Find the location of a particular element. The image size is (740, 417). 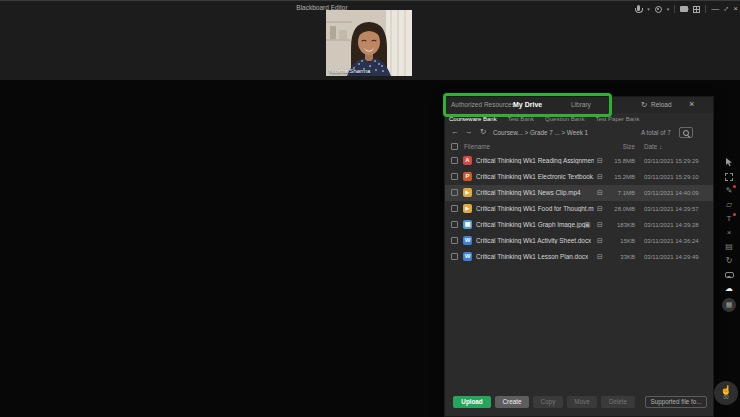

drive-tab-bar: Authorized Resources My Drive Library ↻ … is located at coordinates (579, 105).